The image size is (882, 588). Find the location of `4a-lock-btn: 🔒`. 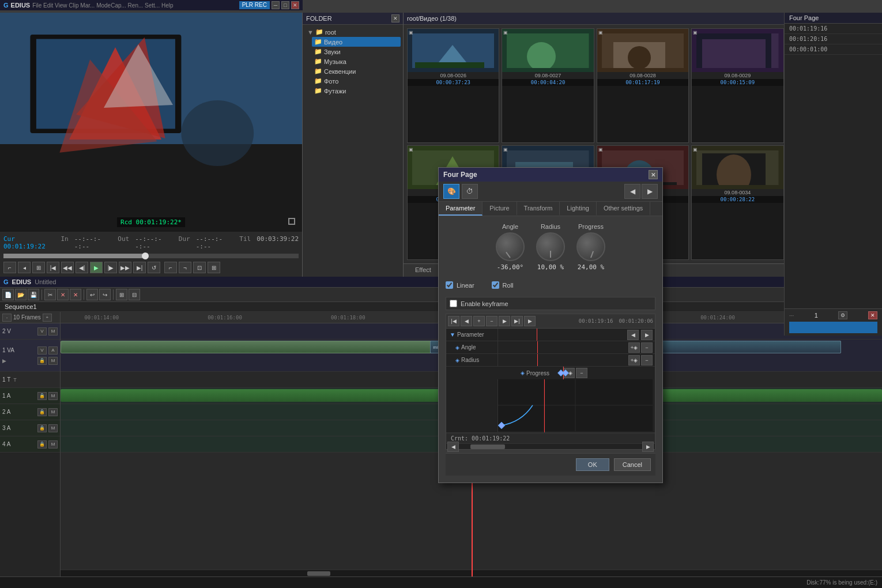

4a-lock-btn: 🔒 is located at coordinates (42, 444).